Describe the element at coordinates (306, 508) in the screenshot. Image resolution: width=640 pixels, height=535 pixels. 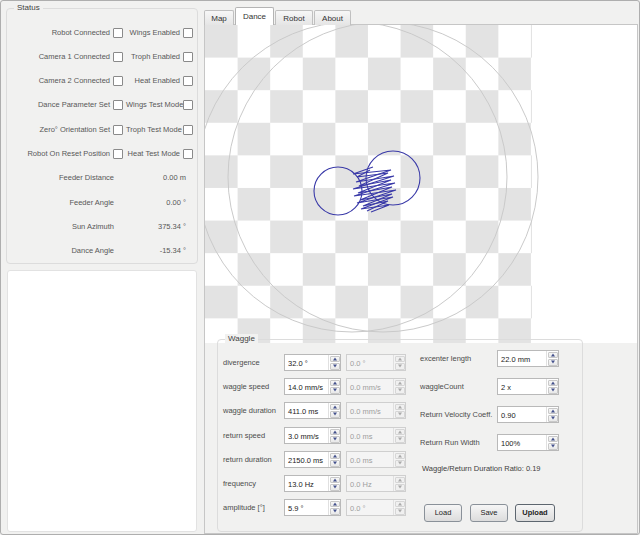
I see `amplitude-value: 5.9 °` at that location.